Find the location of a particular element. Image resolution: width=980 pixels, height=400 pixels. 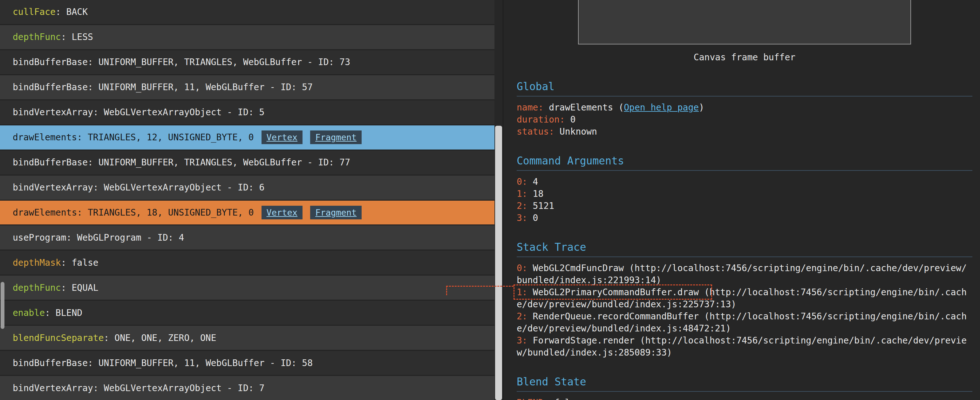

page-scrollbar-thumb is located at coordinates (3, 305).